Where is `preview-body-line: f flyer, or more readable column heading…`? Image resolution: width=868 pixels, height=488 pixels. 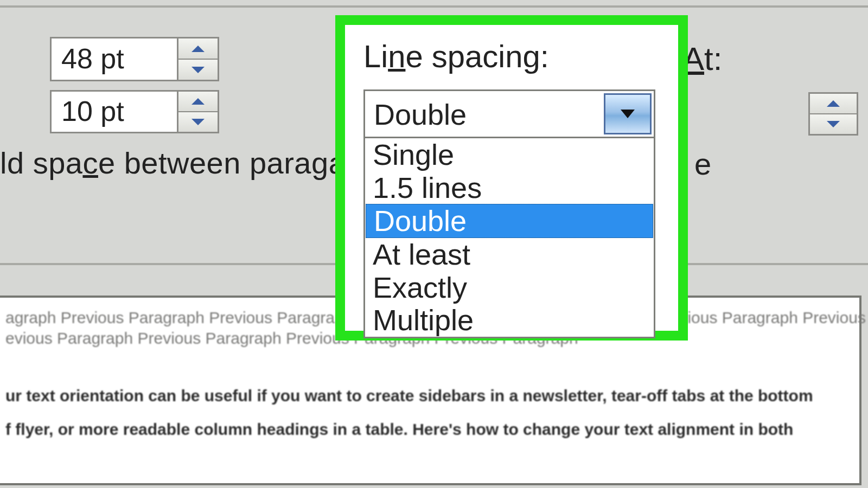
preview-body-line: f flyer, or more readable column heading… is located at coordinates (429, 429).